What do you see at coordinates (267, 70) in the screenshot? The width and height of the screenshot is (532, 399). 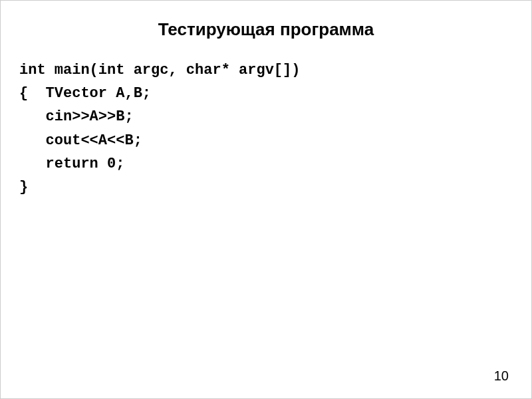 I see `code-line: int main(int argc, char* argv[])` at bounding box center [267, 70].